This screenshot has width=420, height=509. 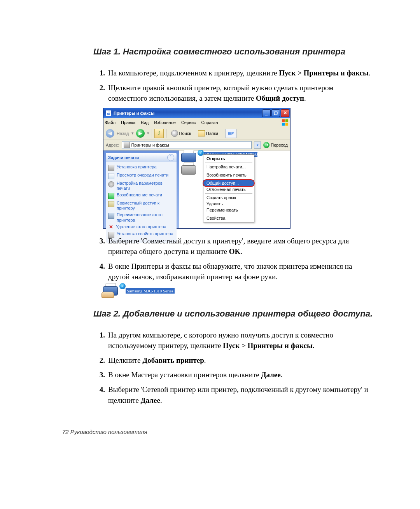 What do you see at coordinates (233, 259) in the screenshot?
I see `step1-list-continued: 3. Выберите 'Совместный доступ к принтер…` at bounding box center [233, 259].